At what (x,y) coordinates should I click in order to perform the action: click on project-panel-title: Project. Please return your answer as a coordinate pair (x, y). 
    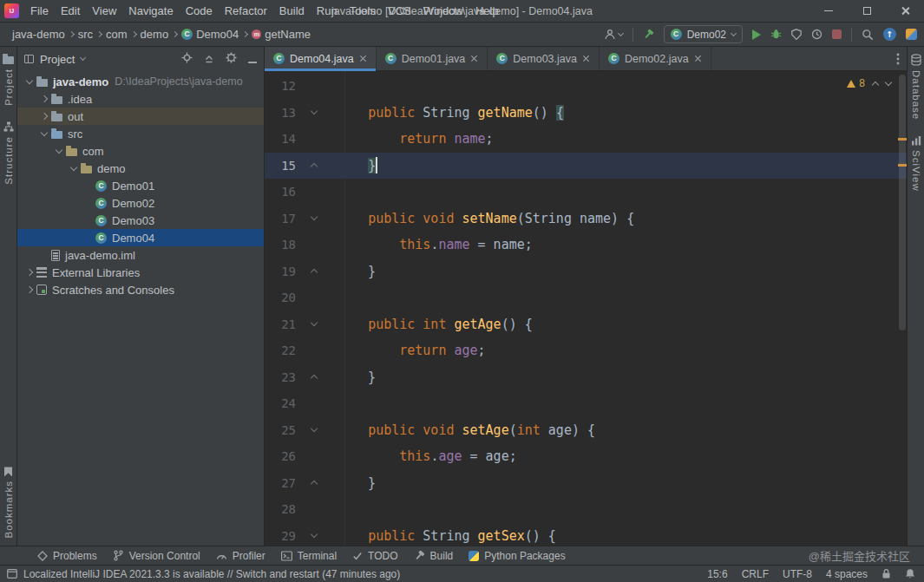
    Looking at the image, I should click on (57, 59).